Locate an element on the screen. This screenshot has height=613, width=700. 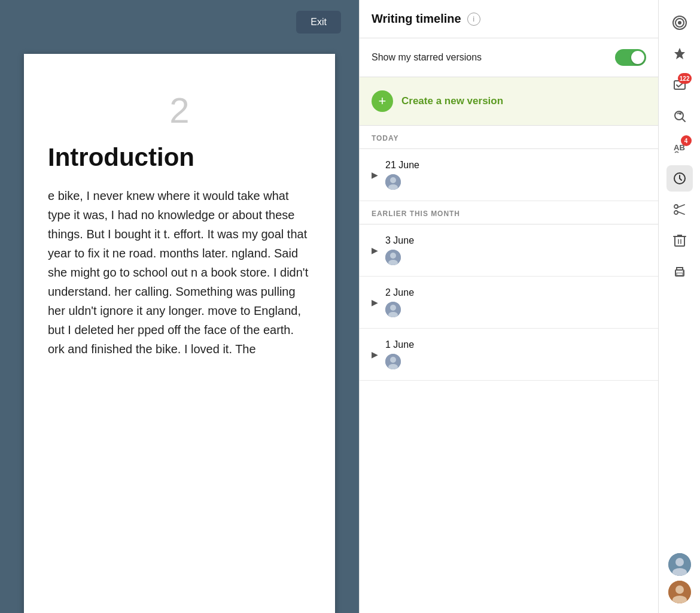
section-today: TODAY is located at coordinates (509, 138).